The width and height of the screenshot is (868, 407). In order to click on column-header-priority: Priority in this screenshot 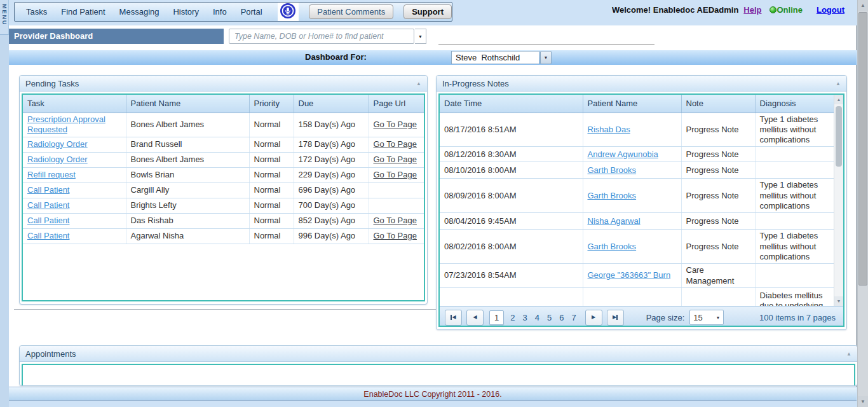, I will do `click(271, 104)`.